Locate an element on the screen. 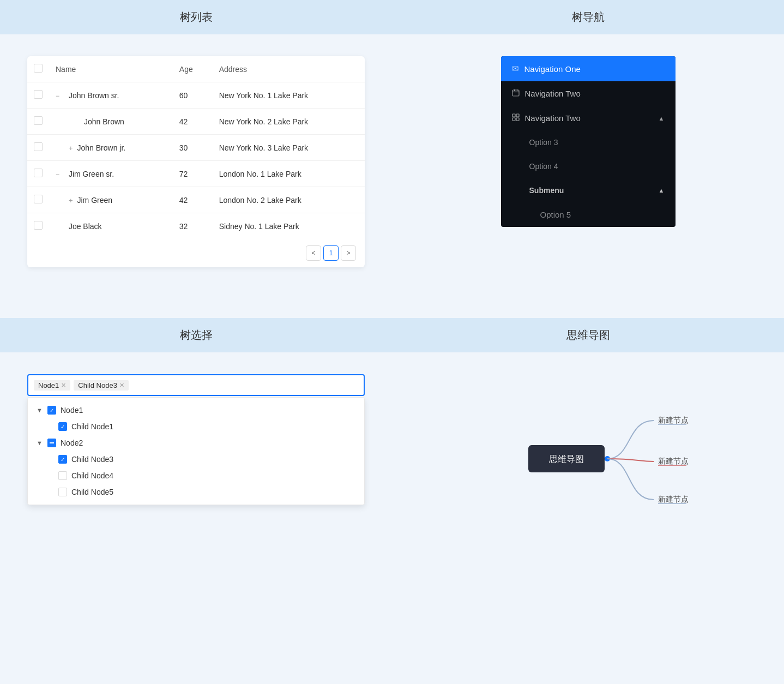  submenu-label: Submenu is located at coordinates (547, 190).